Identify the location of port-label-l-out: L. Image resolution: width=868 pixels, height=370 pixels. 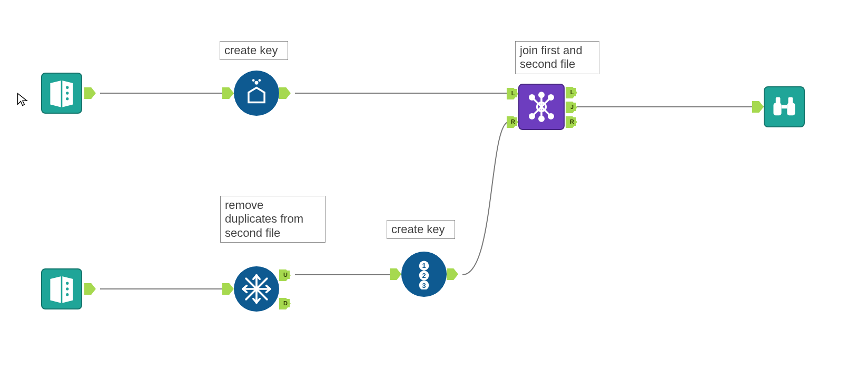
(572, 92).